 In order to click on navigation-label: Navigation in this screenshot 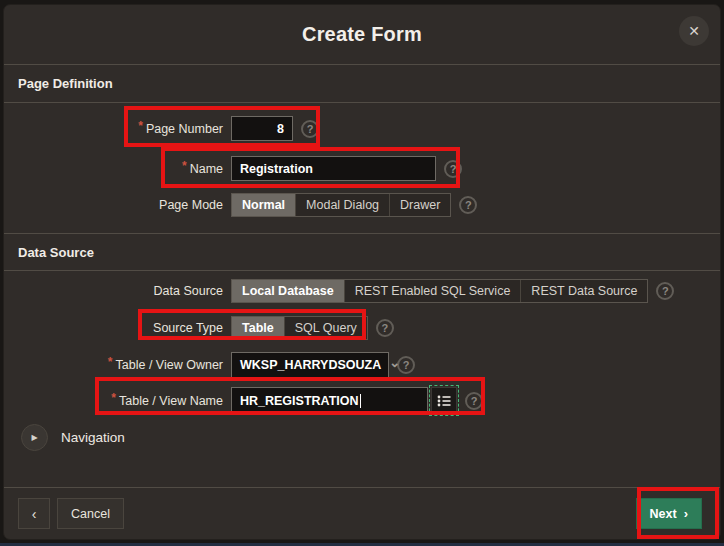, I will do `click(93, 438)`.